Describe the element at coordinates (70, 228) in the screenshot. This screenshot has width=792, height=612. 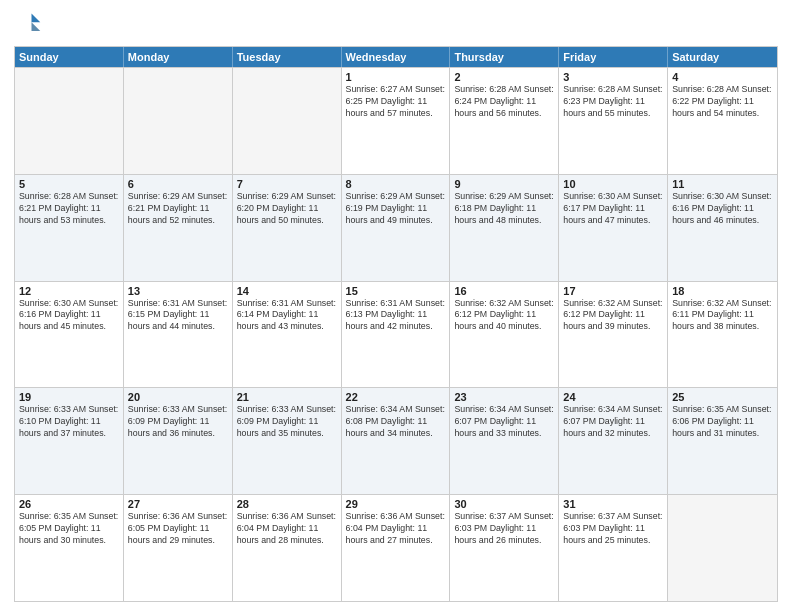
I see `calendar-cell: 5Sunrise: 6:28 AM Sunset: 6:21 PM Daylig…` at that location.